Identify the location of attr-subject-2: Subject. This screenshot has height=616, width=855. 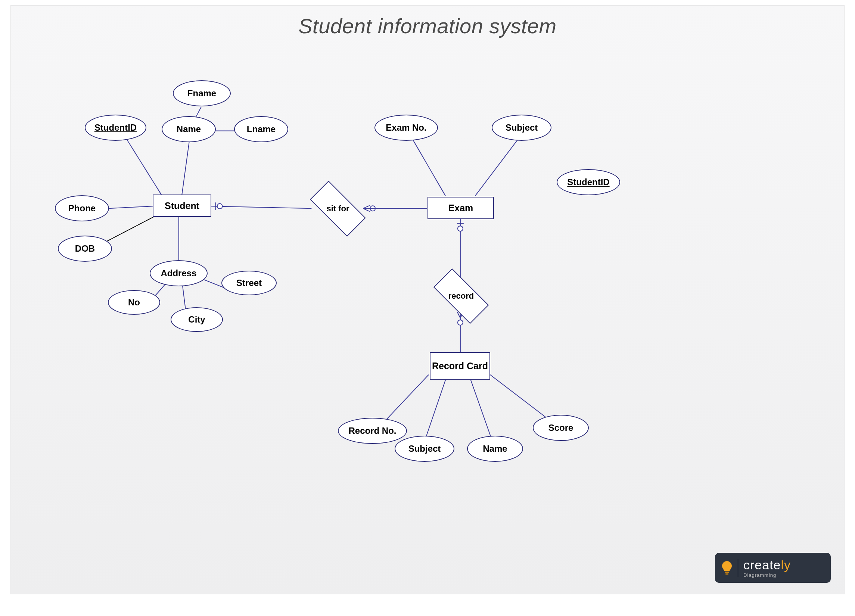
(424, 449).